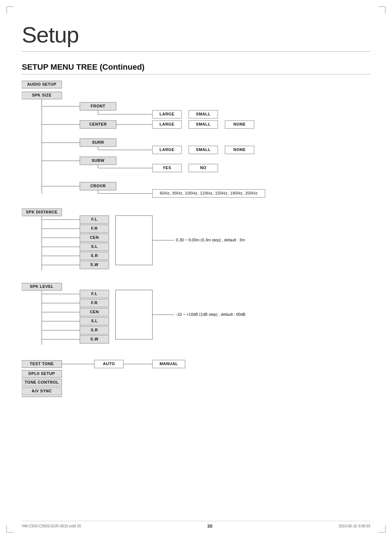 Image resolution: width=392 pixels, height=539 pixels. I want to click on surr-small-label: SMALL, so click(203, 150).